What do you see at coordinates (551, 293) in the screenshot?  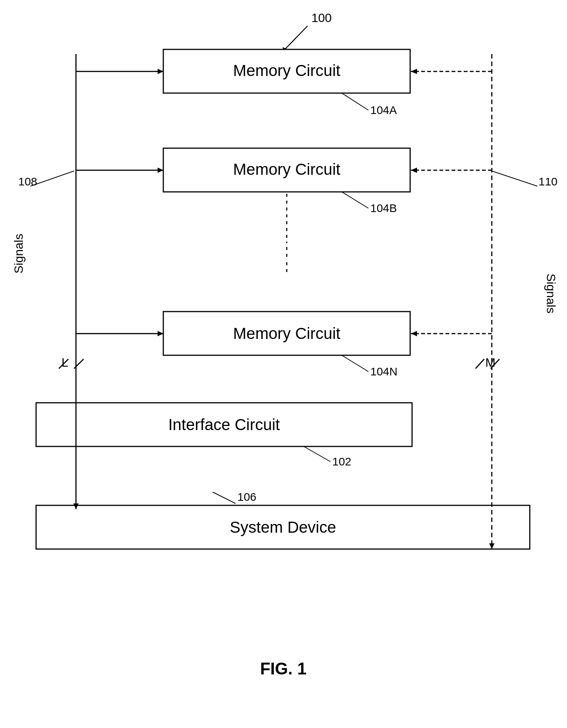 I see `signals-right-label: Signals` at bounding box center [551, 293].